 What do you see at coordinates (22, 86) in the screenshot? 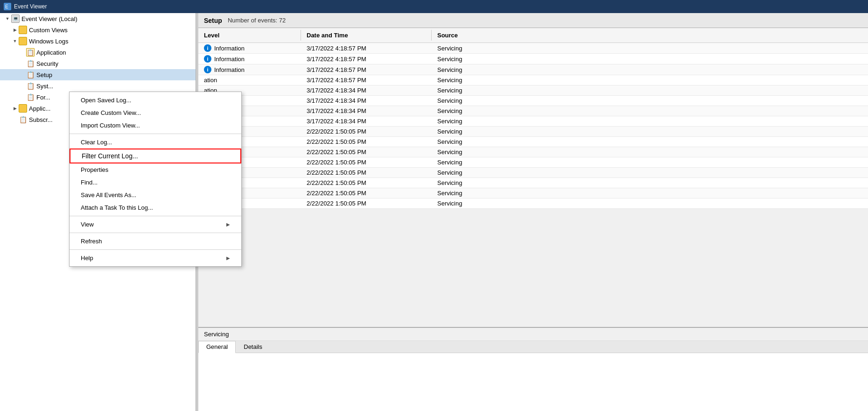
I see `expand-icon-system` at bounding box center [22, 86].